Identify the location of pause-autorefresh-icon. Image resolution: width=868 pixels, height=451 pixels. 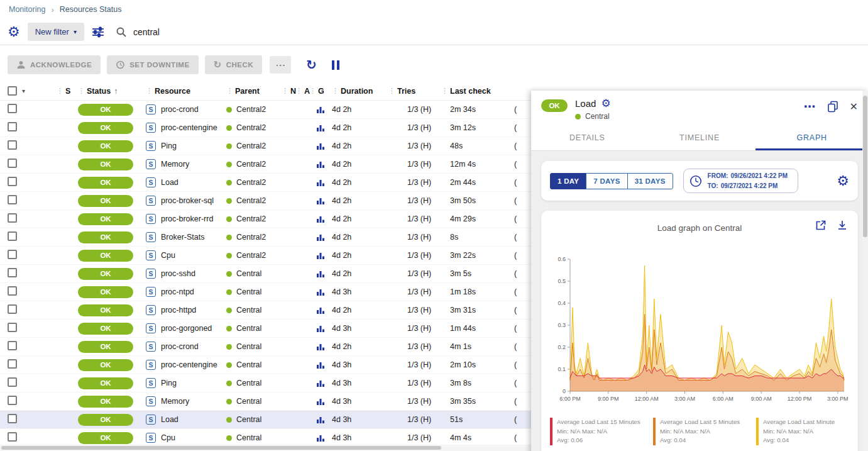
(336, 65).